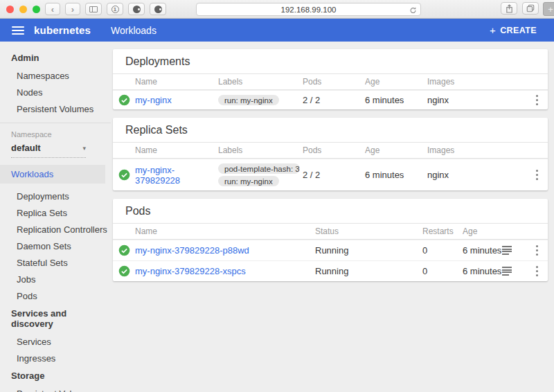 The height and width of the screenshot is (392, 554). Describe the element at coordinates (73, 9) in the screenshot. I see `forward-button: ›` at that location.